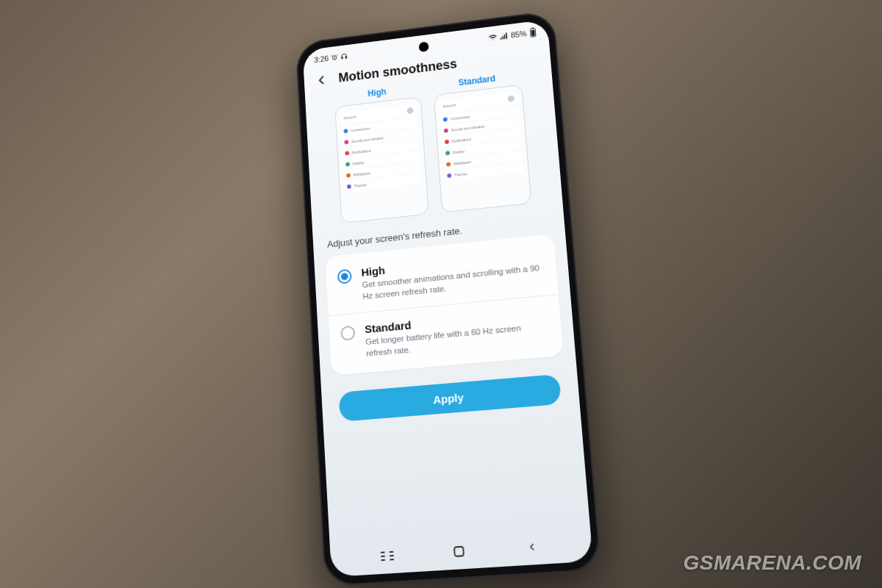 Image resolution: width=882 pixels, height=588 pixels. What do you see at coordinates (444, 304) in the screenshot?
I see `options-card: High Get smoother animations and scrolli…` at bounding box center [444, 304].